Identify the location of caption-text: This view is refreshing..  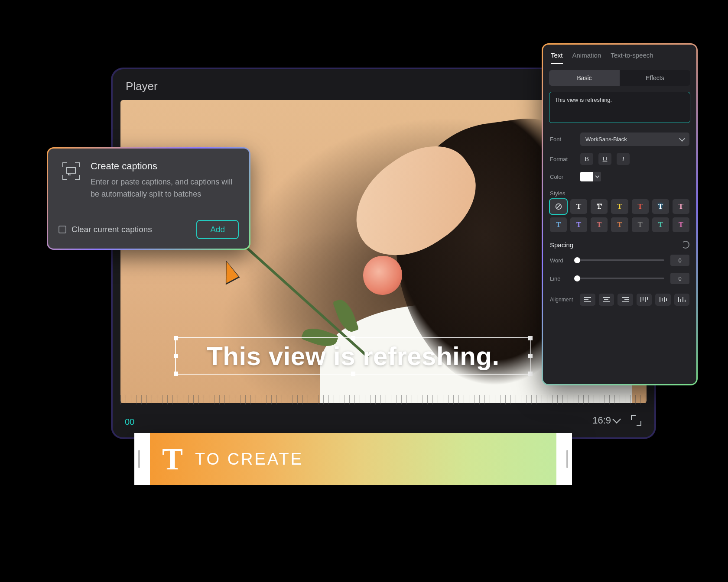
(353, 356).